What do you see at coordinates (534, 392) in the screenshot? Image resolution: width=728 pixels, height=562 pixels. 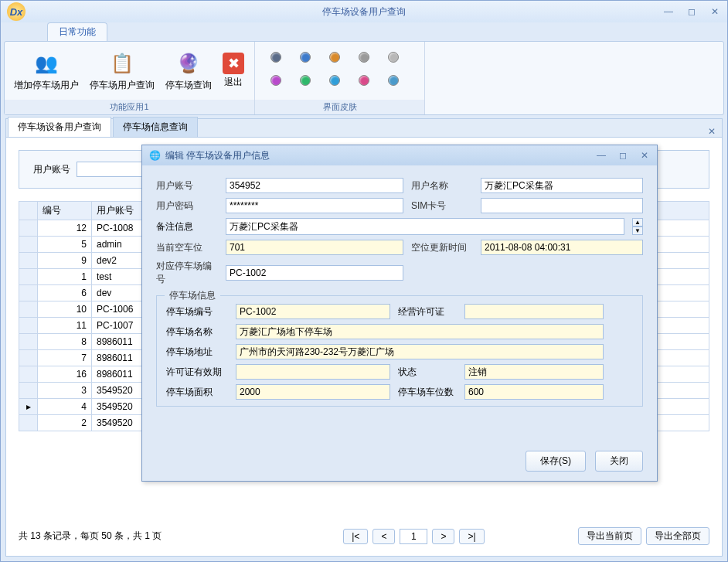 I see `field-slots` at bounding box center [534, 392].